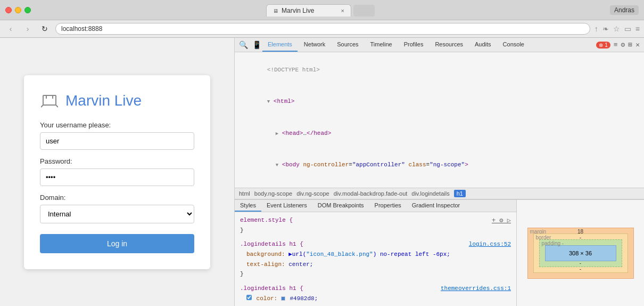  I want to click on app-logo, so click(49, 101).